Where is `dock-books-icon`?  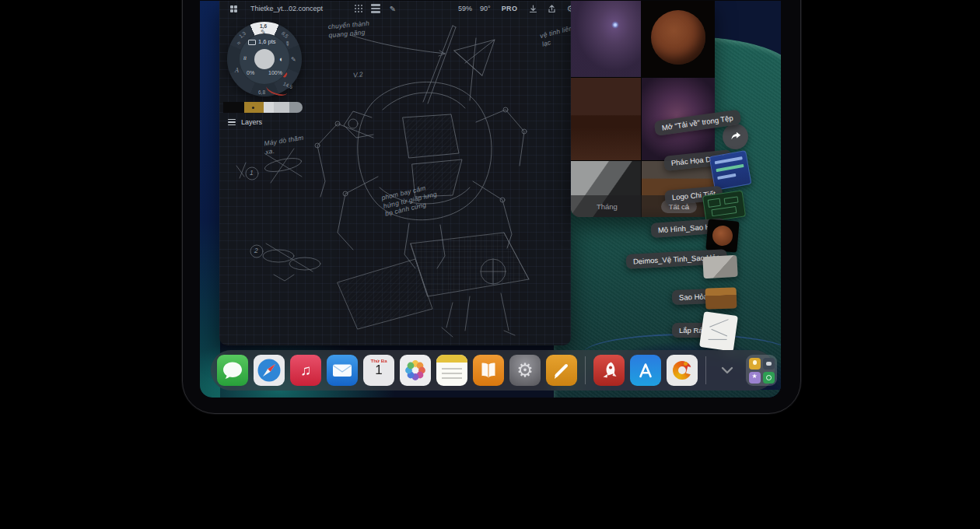
dock-books-icon is located at coordinates (488, 370).